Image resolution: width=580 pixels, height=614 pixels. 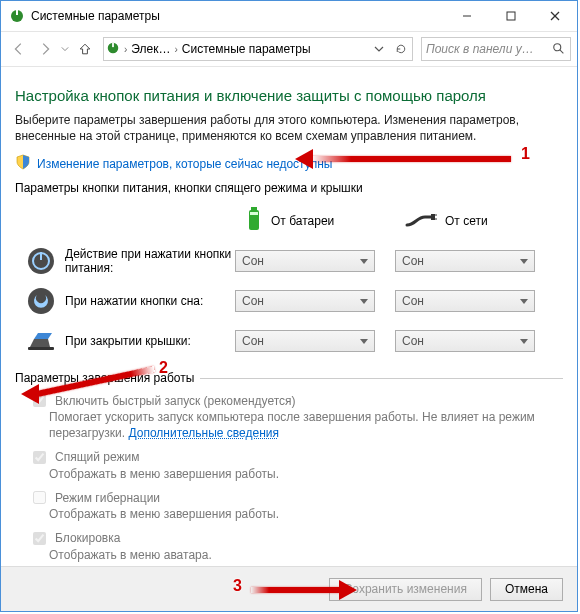 I want to click on search-placeholder: Поиск в панели у…, so click(x=489, y=49).